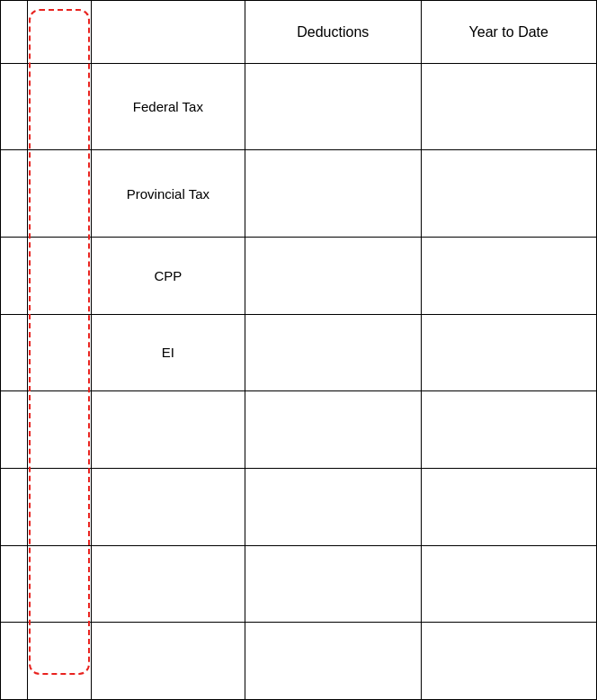 The height and width of the screenshot is (700, 597). I want to click on header-col3, so click(167, 32).